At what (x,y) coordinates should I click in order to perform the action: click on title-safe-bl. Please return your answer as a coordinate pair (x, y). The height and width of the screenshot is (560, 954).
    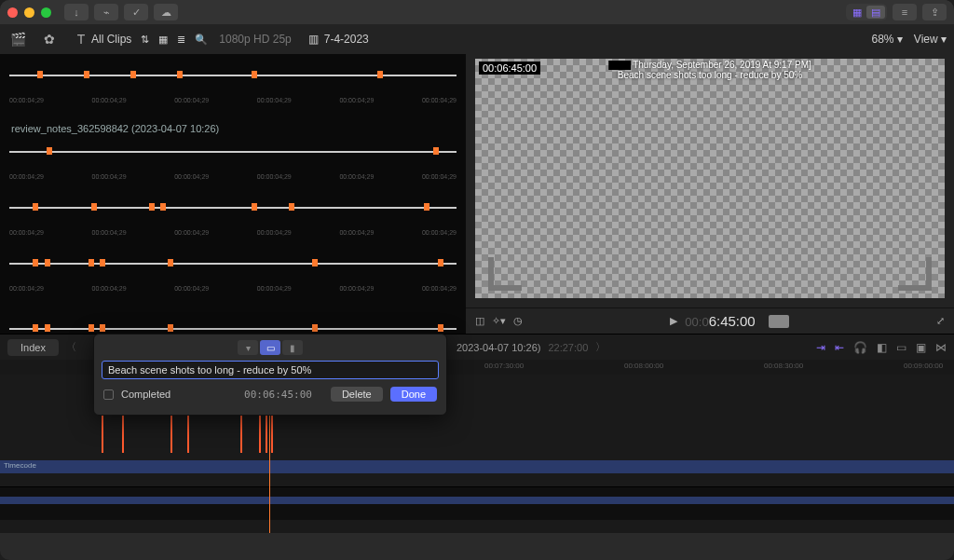
    Looking at the image, I should click on (505, 274).